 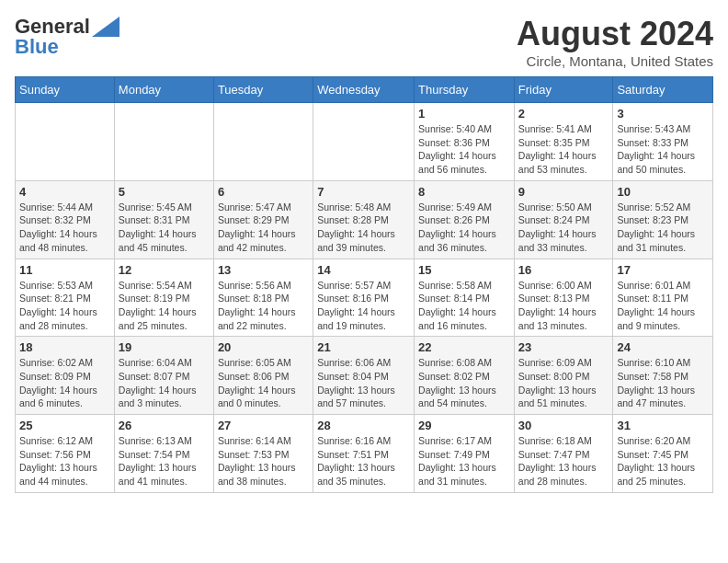 I want to click on day-number: 5, so click(x=164, y=191).